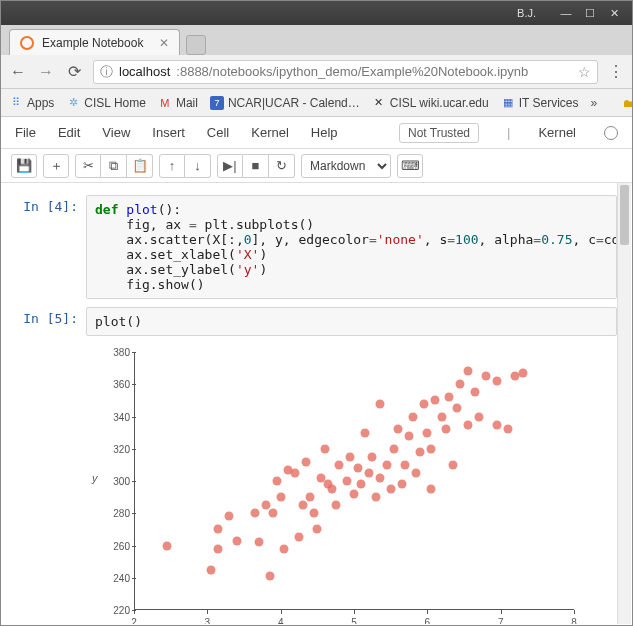  I want to click on input-prompt: In [4]:, so click(51, 247).